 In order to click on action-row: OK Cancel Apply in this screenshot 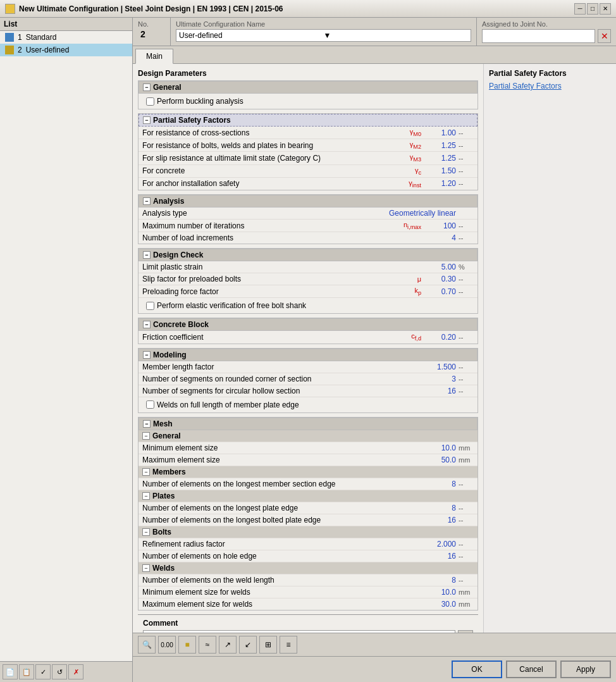, I will do `click(374, 669)`.